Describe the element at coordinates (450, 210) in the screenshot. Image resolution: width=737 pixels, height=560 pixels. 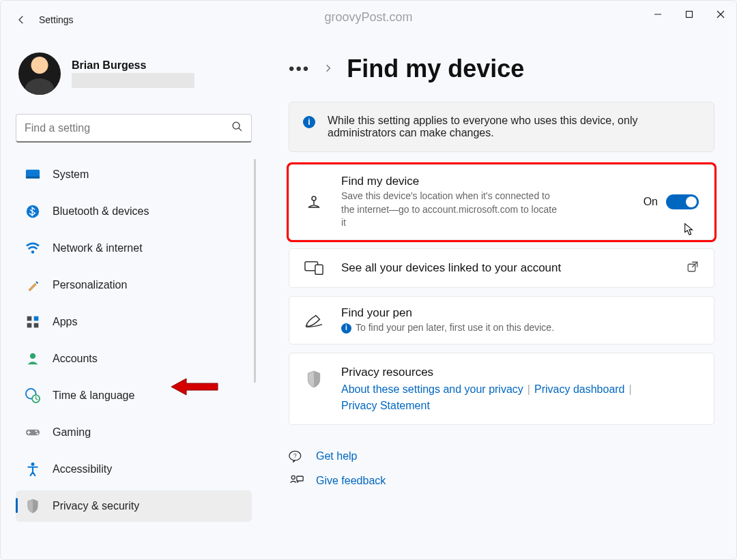
I see `card-subtitle: Save this device's location when it's co…` at that location.